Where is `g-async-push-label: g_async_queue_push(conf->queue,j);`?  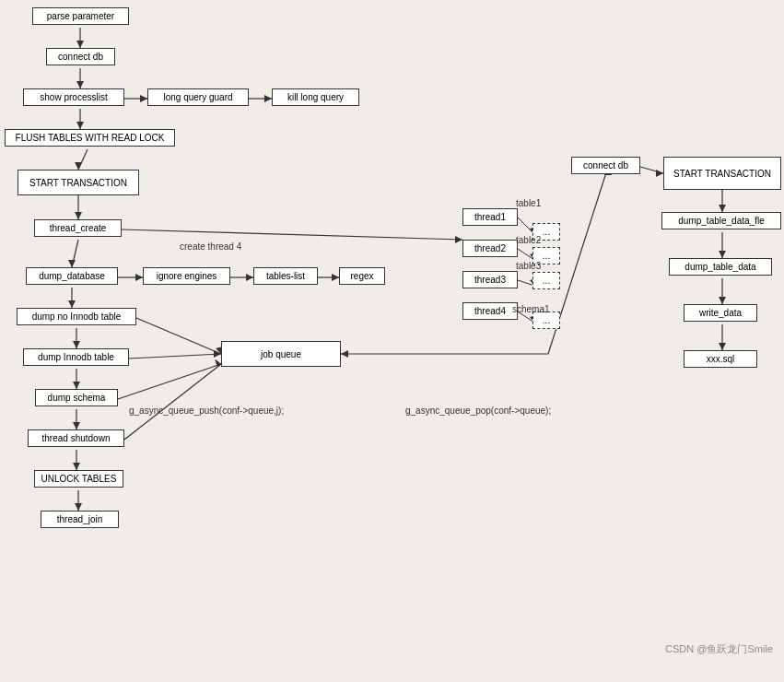 g-async-push-label: g_async_queue_push(conf->queue,j); is located at coordinates (206, 411).